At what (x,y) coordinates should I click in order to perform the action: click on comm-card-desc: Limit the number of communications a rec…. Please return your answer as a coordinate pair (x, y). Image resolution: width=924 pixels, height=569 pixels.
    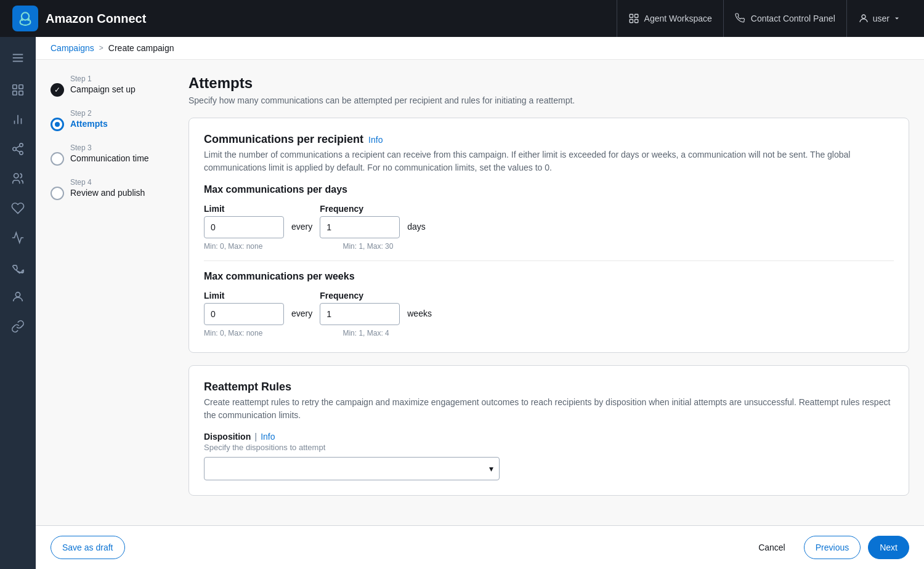
    Looking at the image, I should click on (549, 161).